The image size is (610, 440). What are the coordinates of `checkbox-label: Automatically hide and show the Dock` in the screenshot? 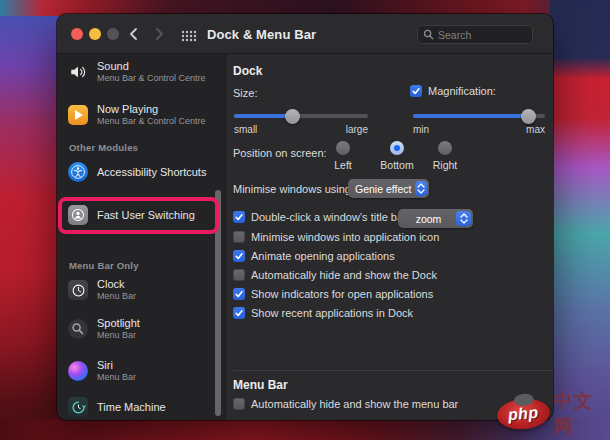 It's located at (344, 275).